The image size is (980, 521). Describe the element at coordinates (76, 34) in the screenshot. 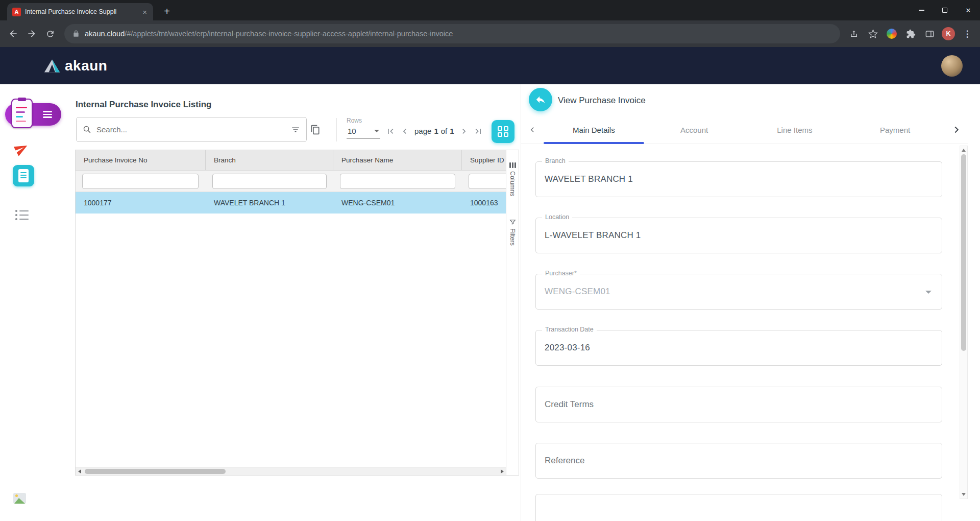

I see `lock-icon` at that location.